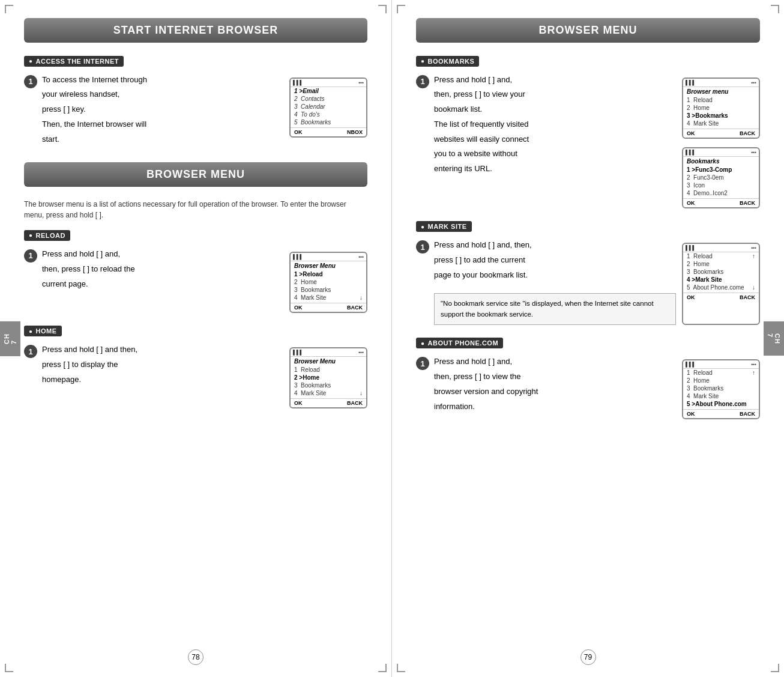  What do you see at coordinates (721, 108) in the screenshot?
I see `bk1-item2: 2 Home` at bounding box center [721, 108].